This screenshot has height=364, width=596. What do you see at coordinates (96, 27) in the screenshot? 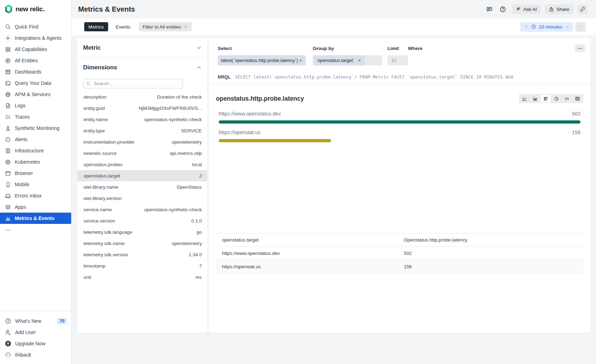
I see `tab-metrics: Metrics` at bounding box center [96, 27].